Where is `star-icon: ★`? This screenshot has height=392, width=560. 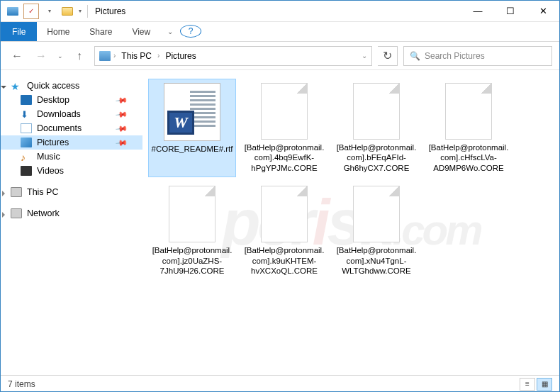 star-icon: ★ is located at coordinates (16, 86).